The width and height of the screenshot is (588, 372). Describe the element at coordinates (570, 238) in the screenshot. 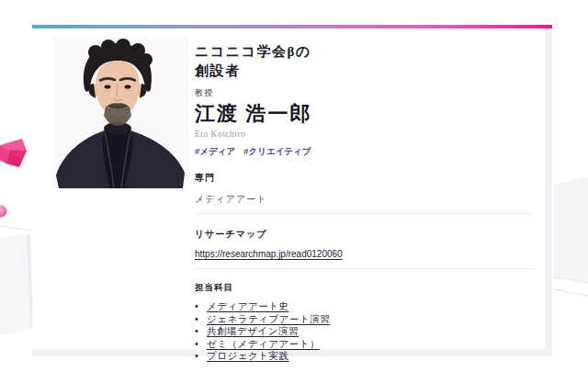

I see `white-slab-right-decoration` at that location.